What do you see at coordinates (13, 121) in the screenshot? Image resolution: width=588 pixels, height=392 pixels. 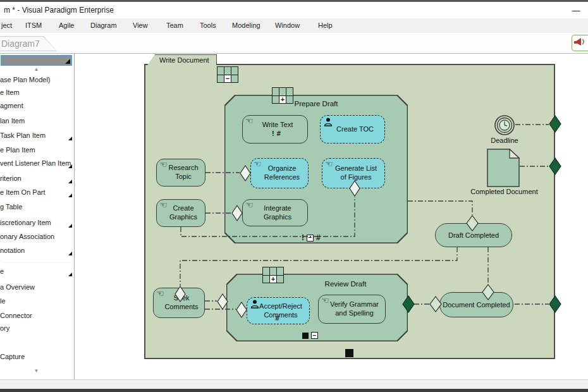 I see `palette-item-label: lan Item` at bounding box center [13, 121].